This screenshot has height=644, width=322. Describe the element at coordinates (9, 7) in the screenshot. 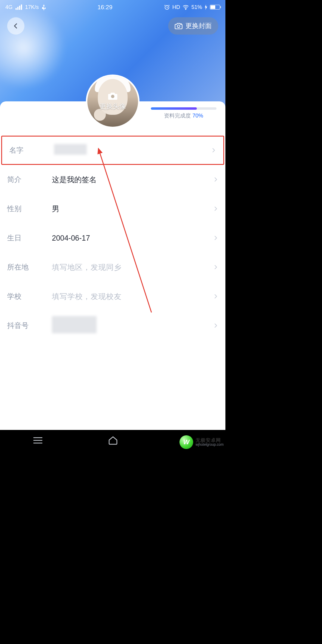

I see `network-type: 4G` at that location.